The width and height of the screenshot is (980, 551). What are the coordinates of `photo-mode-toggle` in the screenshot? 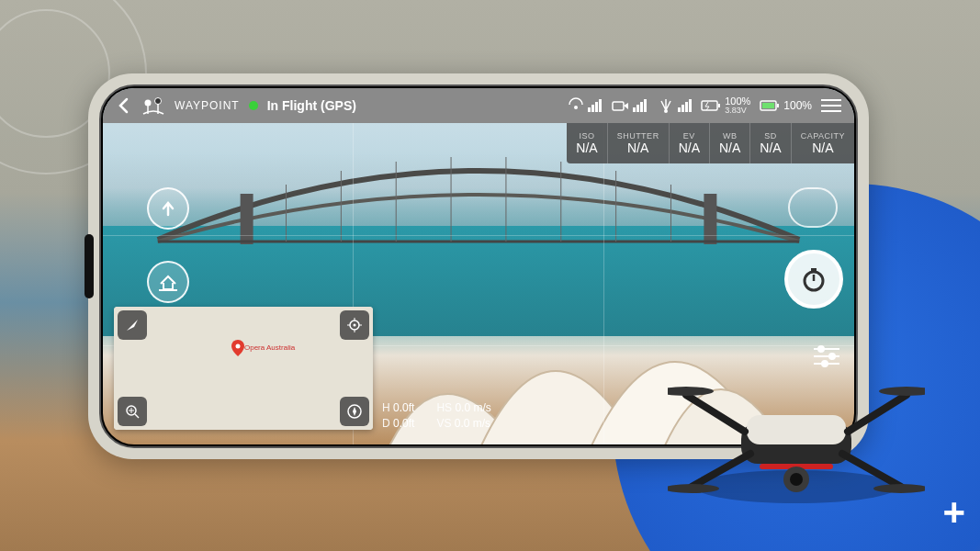 It's located at (813, 208).